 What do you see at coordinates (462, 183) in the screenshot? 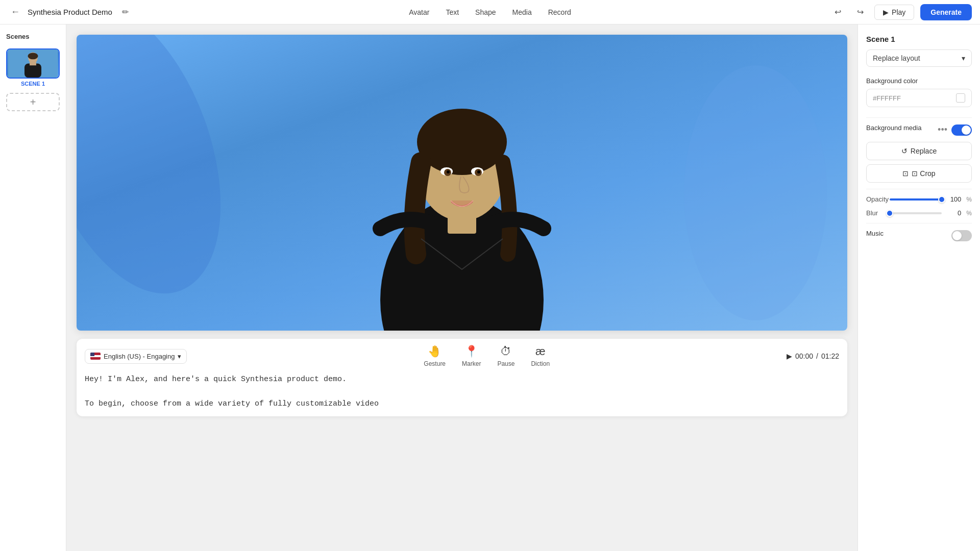
I see `avatar-svg` at bounding box center [462, 183].